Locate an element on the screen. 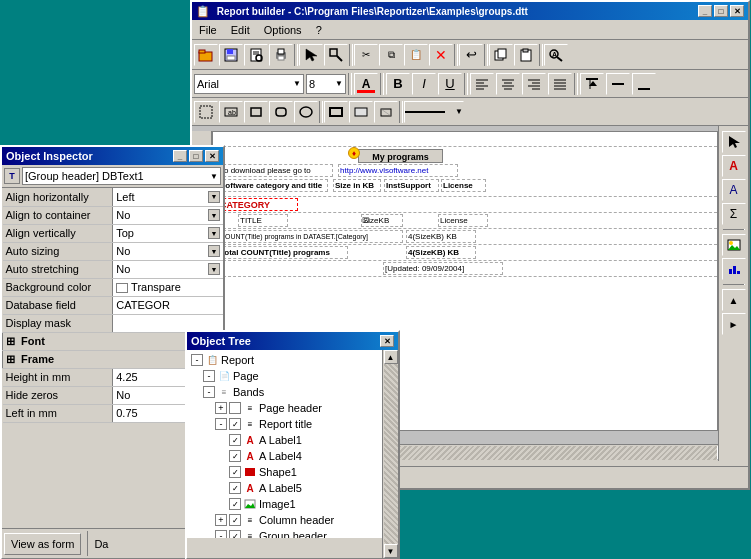 Image resolution: width=751 pixels, height=559 pixels. zoom-button is located at coordinates (336, 55).